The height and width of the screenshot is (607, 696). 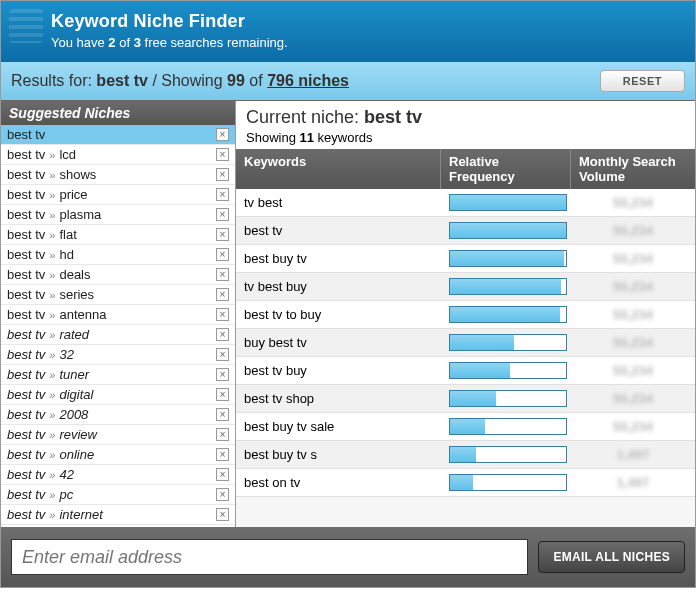 What do you see at coordinates (74, 334) in the screenshot?
I see `niche-sub: rated` at bounding box center [74, 334].